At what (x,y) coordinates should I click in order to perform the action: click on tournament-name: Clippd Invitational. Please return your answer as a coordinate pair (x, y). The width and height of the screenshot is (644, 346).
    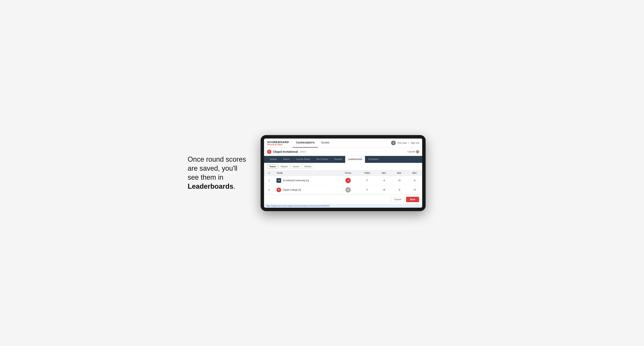
    Looking at the image, I should click on (285, 152).